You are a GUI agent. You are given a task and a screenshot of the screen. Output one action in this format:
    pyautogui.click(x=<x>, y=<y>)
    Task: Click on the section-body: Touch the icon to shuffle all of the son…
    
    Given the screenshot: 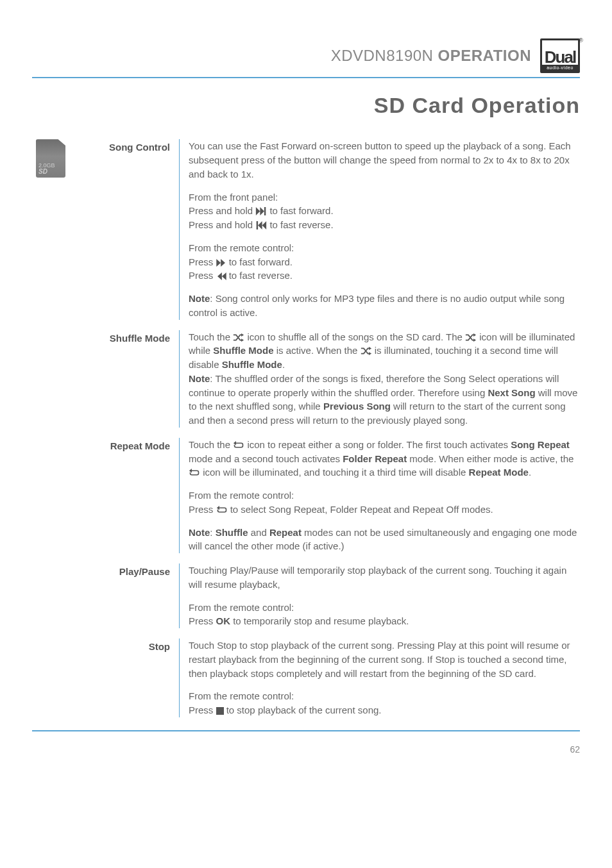 What is the action you would take?
    pyautogui.click(x=380, y=379)
    